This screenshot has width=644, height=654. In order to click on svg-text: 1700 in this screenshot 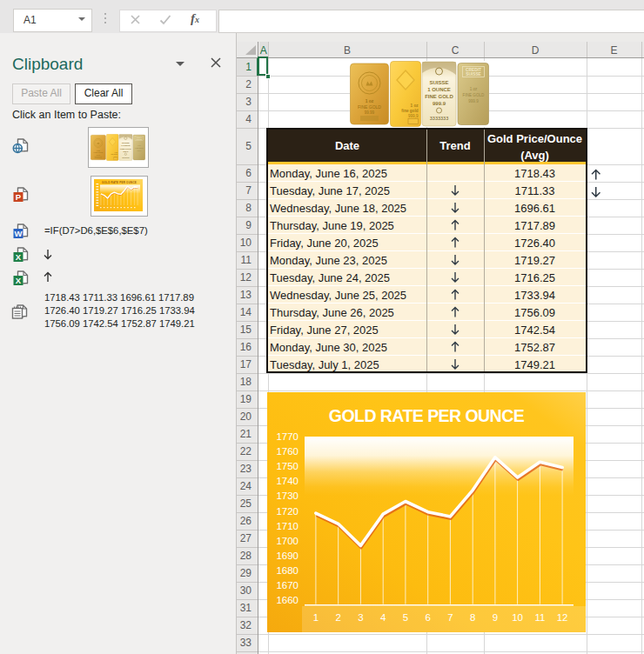, I will do `click(287, 541)`.